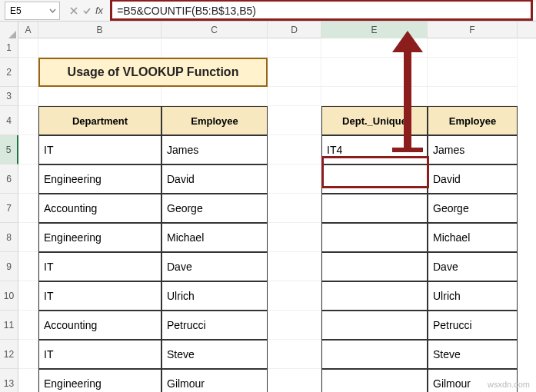  What do you see at coordinates (28, 208) in the screenshot?
I see `cell-A7` at bounding box center [28, 208].